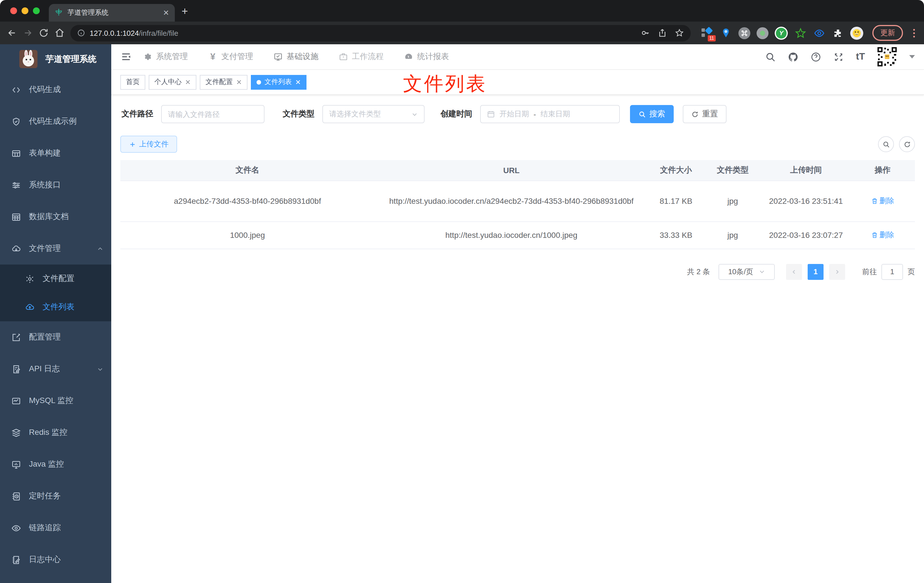  Describe the element at coordinates (56, 217) in the screenshot. I see `sidebar-item-db-doc: 数据库文档` at that location.